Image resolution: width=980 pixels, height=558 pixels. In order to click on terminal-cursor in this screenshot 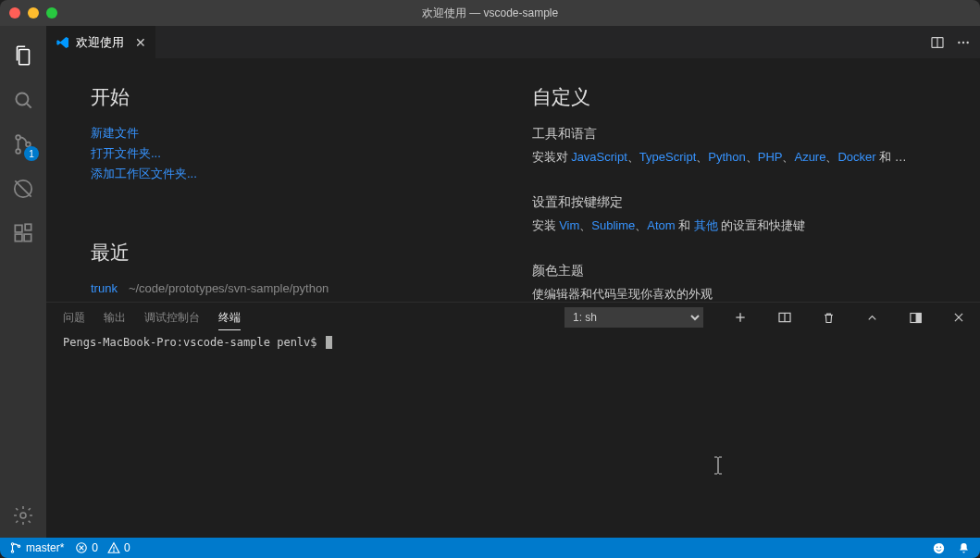, I will do `click(329, 342)`.